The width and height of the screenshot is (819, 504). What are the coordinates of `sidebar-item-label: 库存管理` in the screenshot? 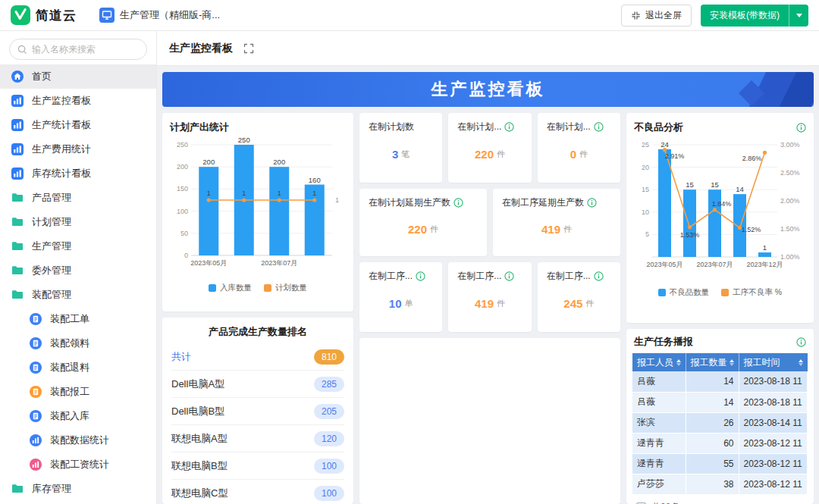 It's located at (52, 489).